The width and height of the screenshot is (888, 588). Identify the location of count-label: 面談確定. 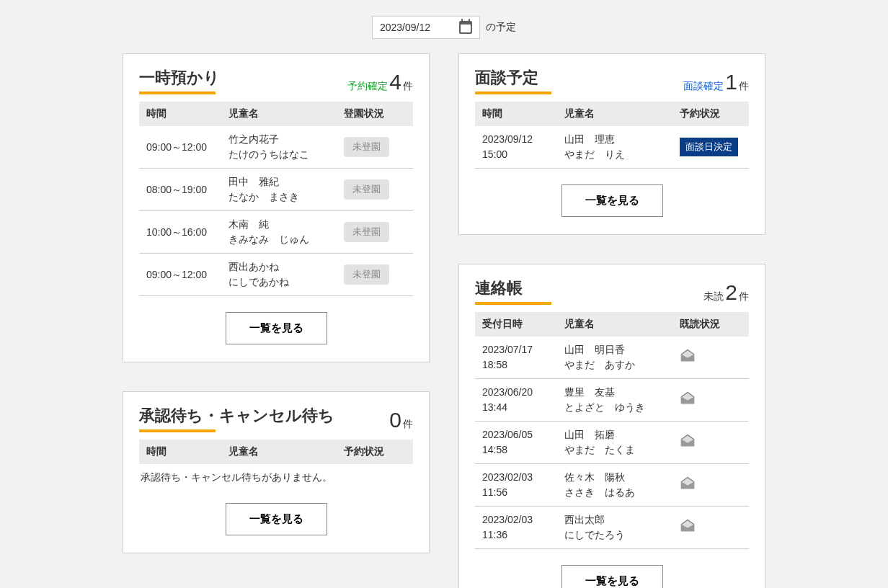
(703, 86).